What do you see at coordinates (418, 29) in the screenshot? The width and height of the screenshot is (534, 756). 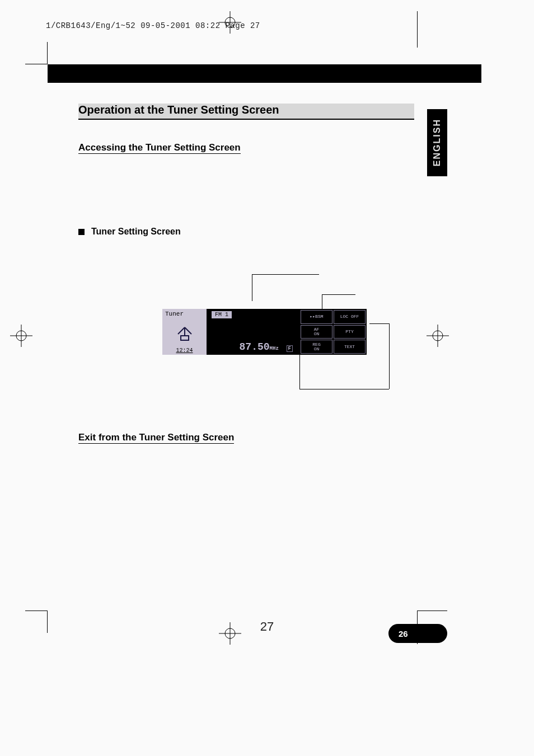 I see `crop-mark-tr` at bounding box center [418, 29].